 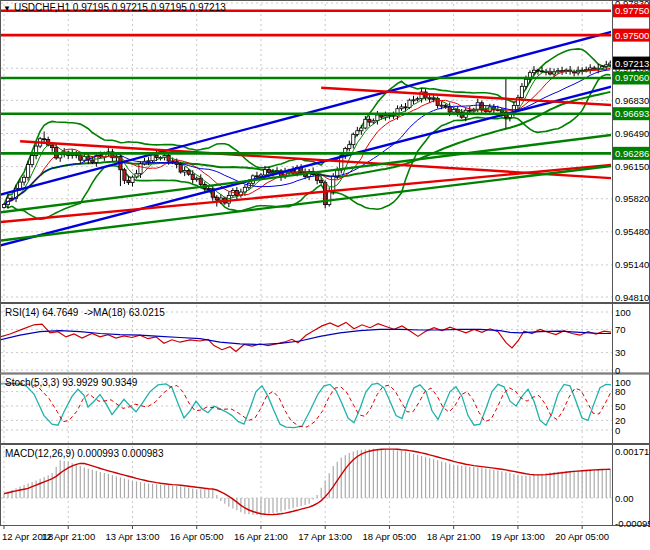 What do you see at coordinates (325, 536) in the screenshot?
I see `time-axis-label: 17 Apr 13:00` at bounding box center [325, 536].